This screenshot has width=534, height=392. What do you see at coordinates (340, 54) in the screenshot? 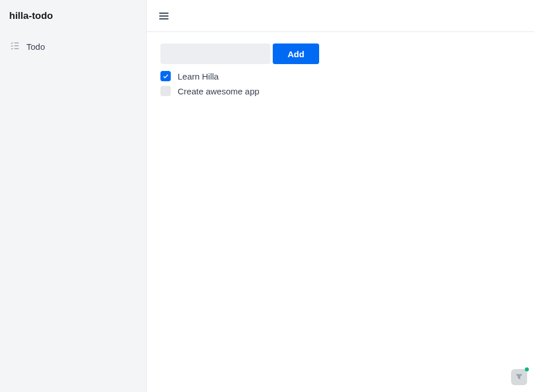
I see `add-row: Add` at bounding box center [340, 54].